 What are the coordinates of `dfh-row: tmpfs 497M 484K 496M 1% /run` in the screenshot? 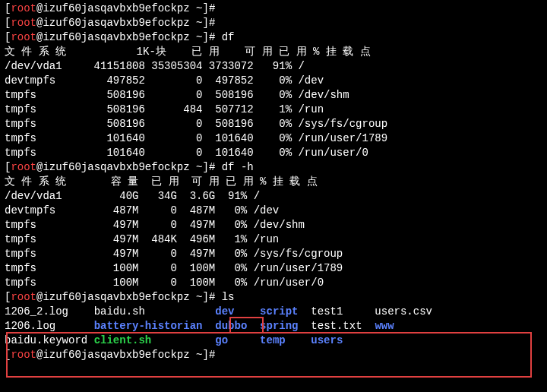 It's located at (274, 240).